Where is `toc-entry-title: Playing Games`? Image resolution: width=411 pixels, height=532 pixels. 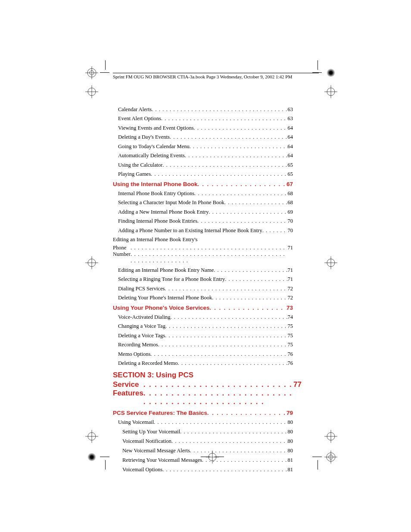 toc-entry-title: Playing Games is located at coordinates (134, 174).